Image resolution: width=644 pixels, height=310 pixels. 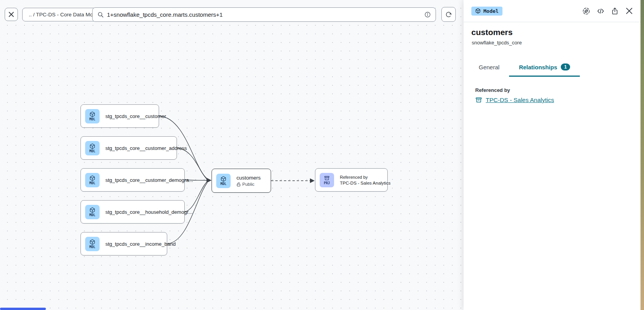 What do you see at coordinates (239, 184) in the screenshot?
I see `unlock-icon` at bounding box center [239, 184].